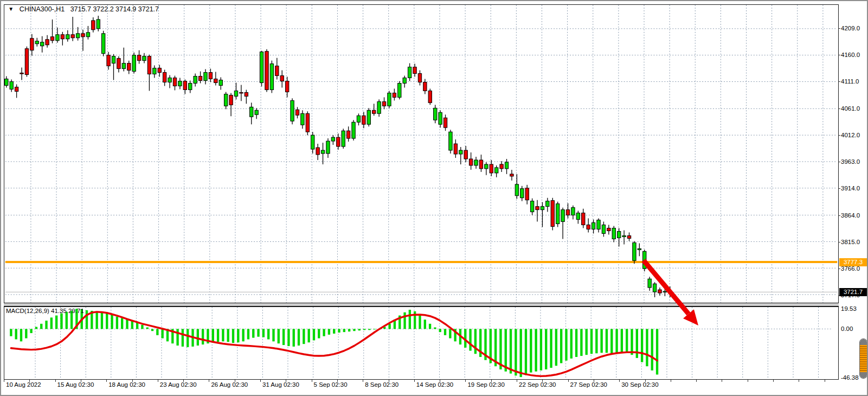  What do you see at coordinates (421, 305) in the screenshot?
I see `panel-separator` at bounding box center [421, 305].